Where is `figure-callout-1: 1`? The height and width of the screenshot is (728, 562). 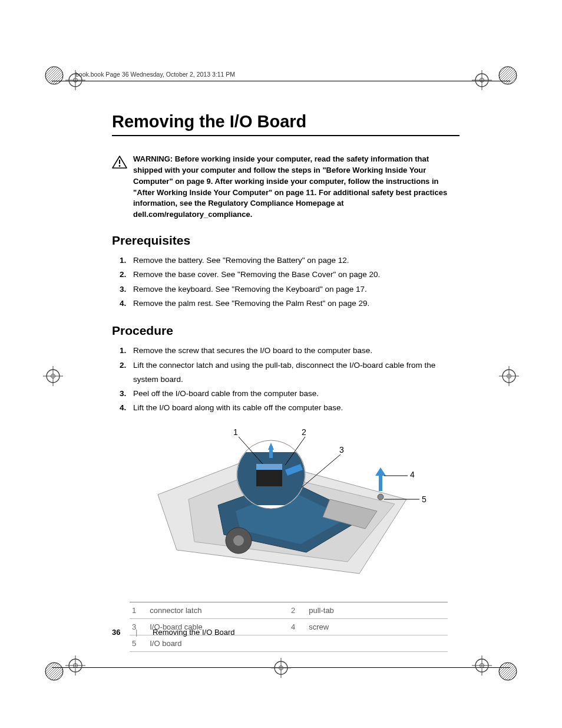 figure-callout-1: 1 is located at coordinates (236, 432).